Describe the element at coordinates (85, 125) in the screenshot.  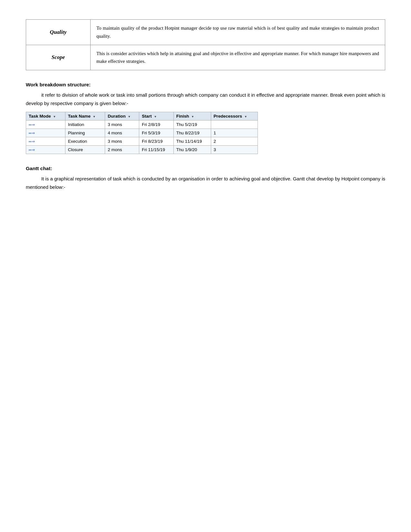
I see `task-name-cell: Initiation` at that location.